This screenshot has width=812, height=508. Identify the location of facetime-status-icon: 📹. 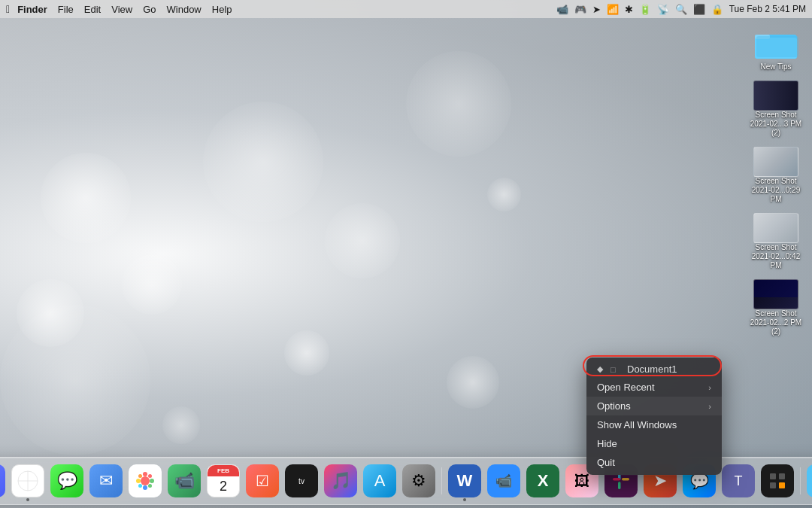
(562, 9).